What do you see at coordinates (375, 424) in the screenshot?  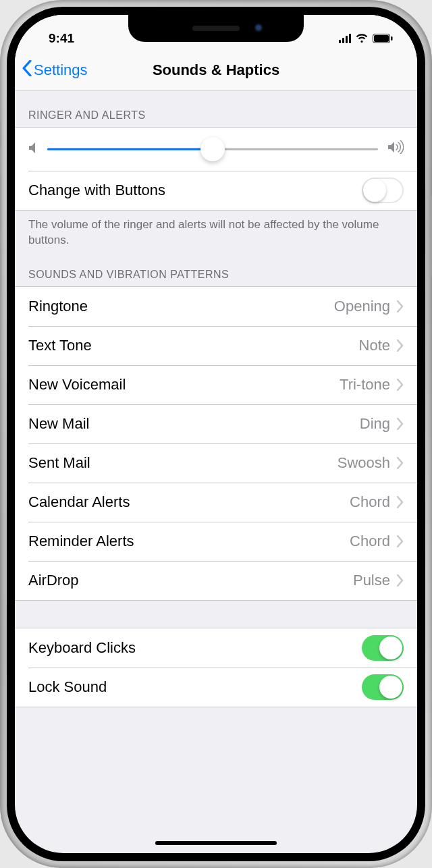 I see `sound-row-value: Ding` at bounding box center [375, 424].